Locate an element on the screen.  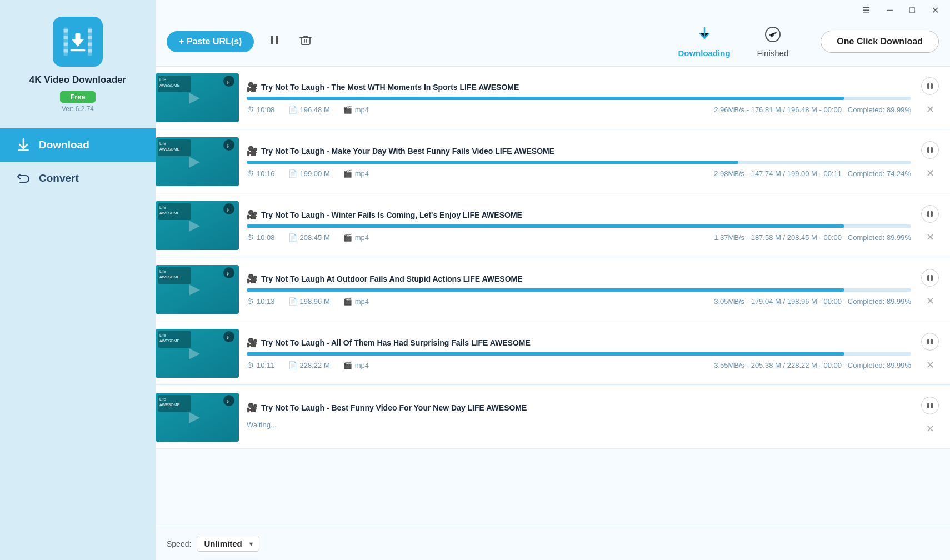
menu-button: ☰ is located at coordinates (866, 10).